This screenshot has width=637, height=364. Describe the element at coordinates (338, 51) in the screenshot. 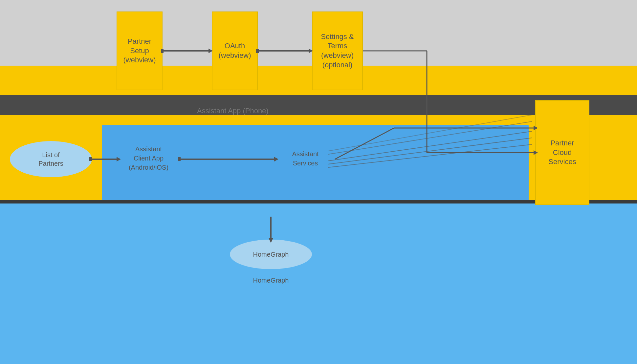

I see `settings-box: Settings & Terms (webview) (optional)` at that location.